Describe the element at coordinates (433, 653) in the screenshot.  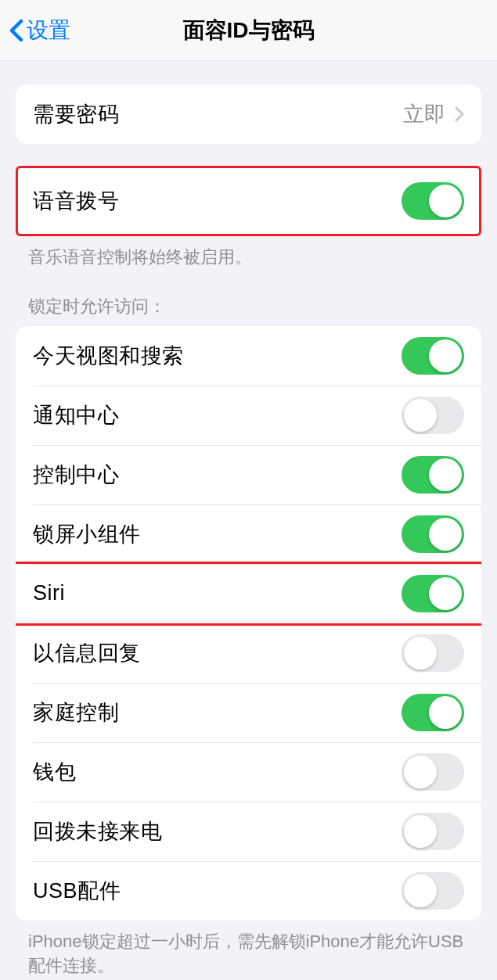
I see `reply-with-message-switch` at that location.